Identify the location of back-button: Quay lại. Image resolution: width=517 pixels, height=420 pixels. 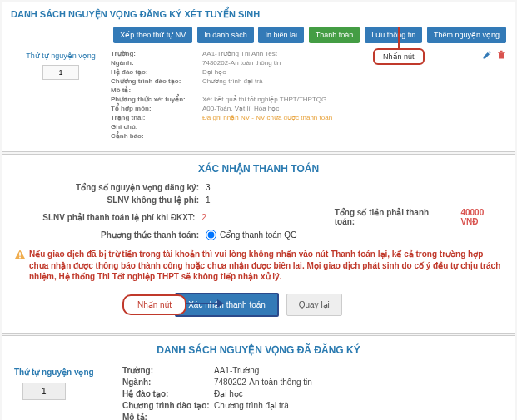
(315, 304).